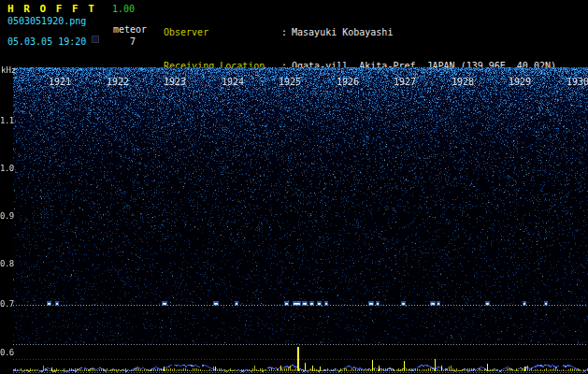 This screenshot has height=374, width=588. Describe the element at coordinates (222, 33) in the screenshot. I see `info-label: Observer` at that location.